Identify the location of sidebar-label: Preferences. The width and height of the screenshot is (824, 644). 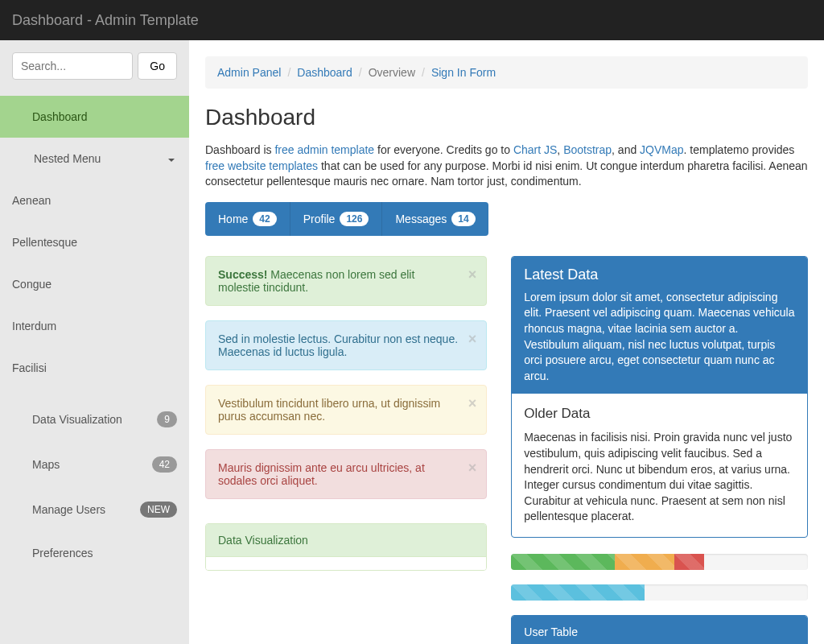
(63, 553).